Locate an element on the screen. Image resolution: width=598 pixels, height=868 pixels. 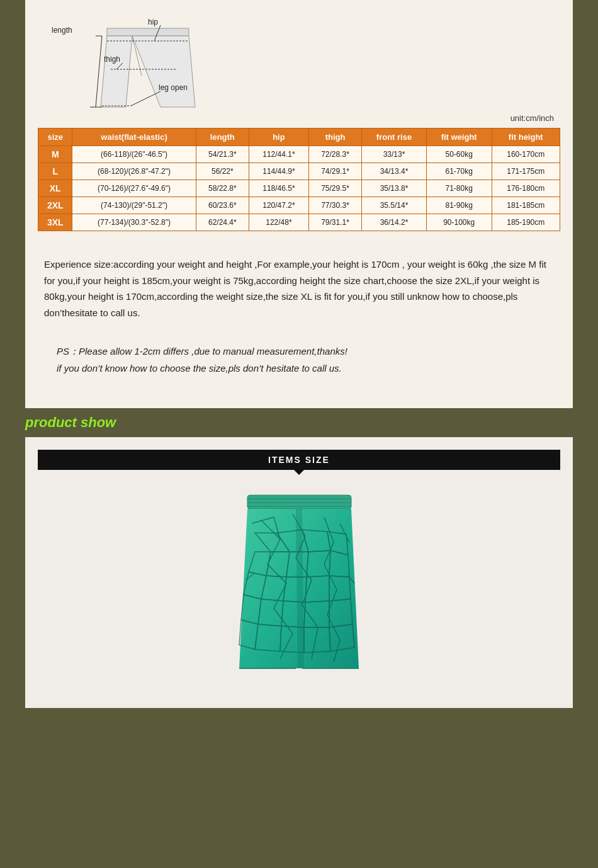
items-size-bar: ITEMS SIZE is located at coordinates (299, 460).